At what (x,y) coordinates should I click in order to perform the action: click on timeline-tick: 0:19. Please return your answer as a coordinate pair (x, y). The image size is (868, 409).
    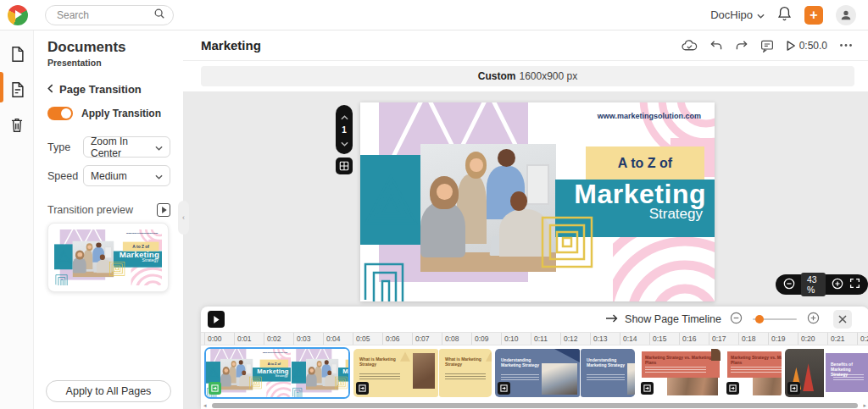
    Looking at the image, I should click on (783, 339).